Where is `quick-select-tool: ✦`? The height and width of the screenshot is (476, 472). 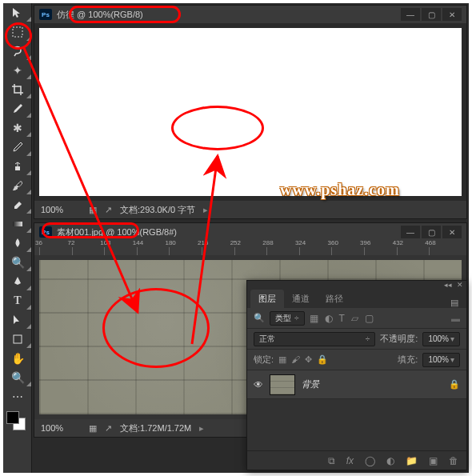
quick-select-tool: ✦ is located at coordinates (18, 70).